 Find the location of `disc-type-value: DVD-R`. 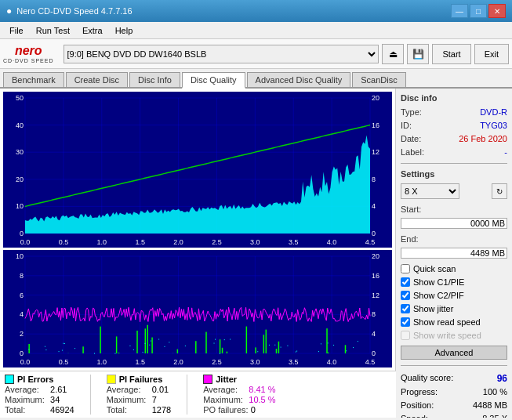

disc-type-value: DVD-R is located at coordinates (494, 112).